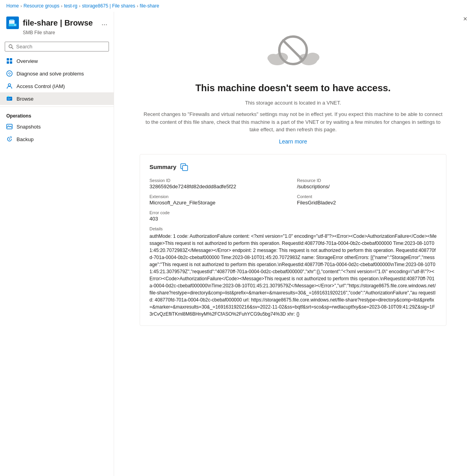 This screenshot has width=472, height=476. I want to click on sidebar-item-diagnose: Diagnose and solve problems, so click(57, 74).